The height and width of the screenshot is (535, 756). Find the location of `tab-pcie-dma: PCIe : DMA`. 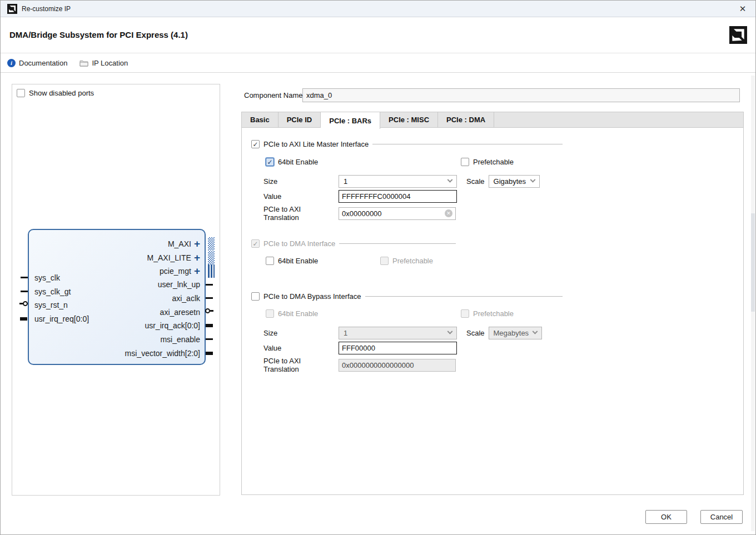

tab-pcie-dma: PCIe : DMA is located at coordinates (466, 120).